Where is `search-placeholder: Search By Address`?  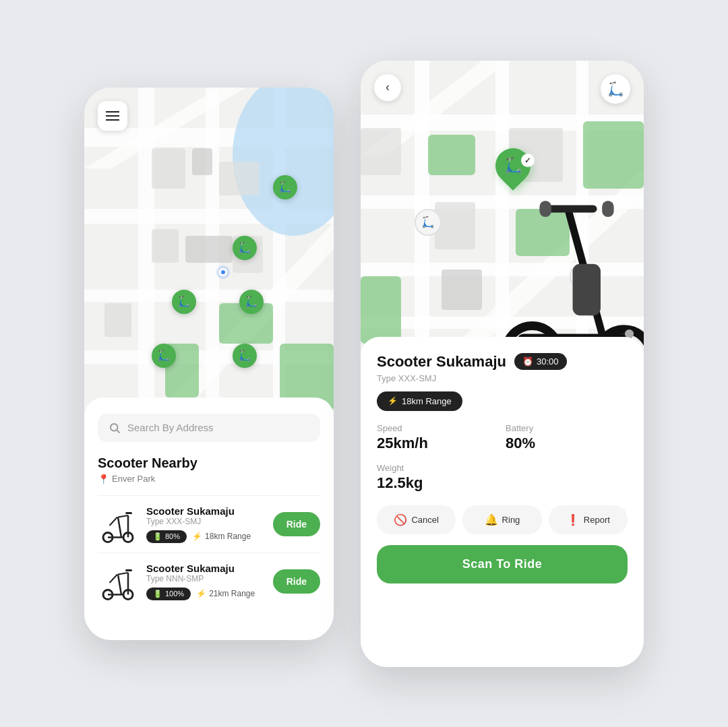 search-placeholder: Search By Address is located at coordinates (171, 427).